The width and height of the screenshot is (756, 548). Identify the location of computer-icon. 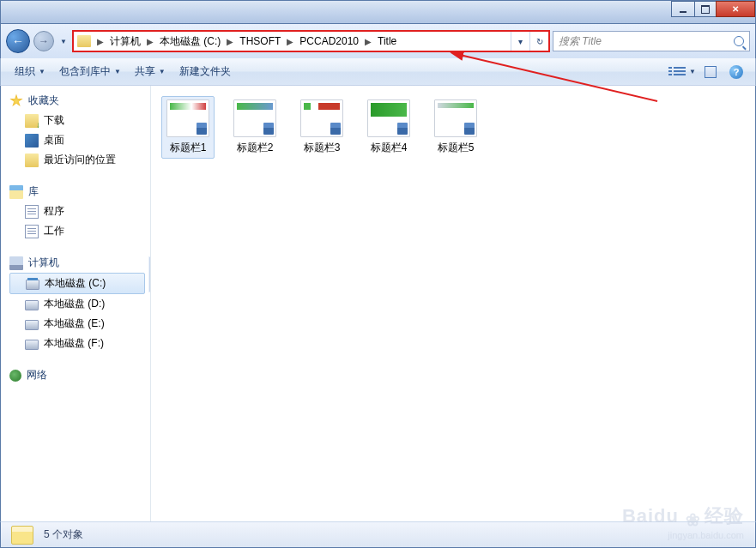
(16, 263).